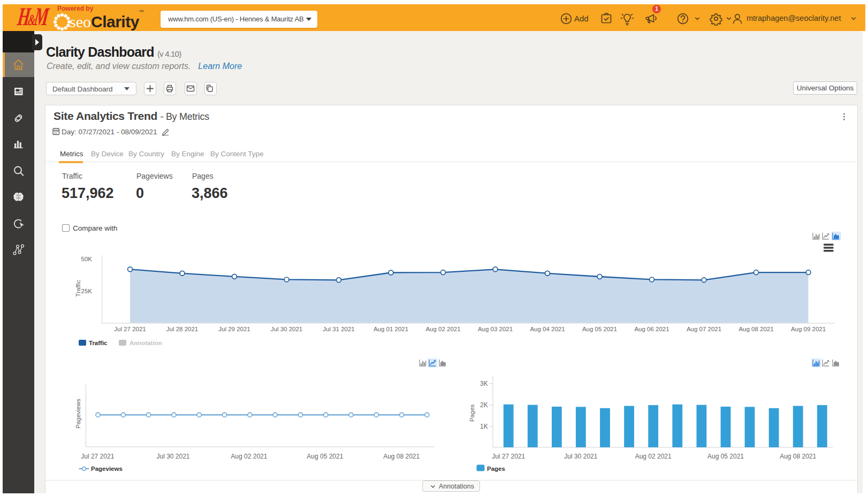  What do you see at coordinates (87, 291) in the screenshot?
I see `svg-text: 25K` at bounding box center [87, 291].